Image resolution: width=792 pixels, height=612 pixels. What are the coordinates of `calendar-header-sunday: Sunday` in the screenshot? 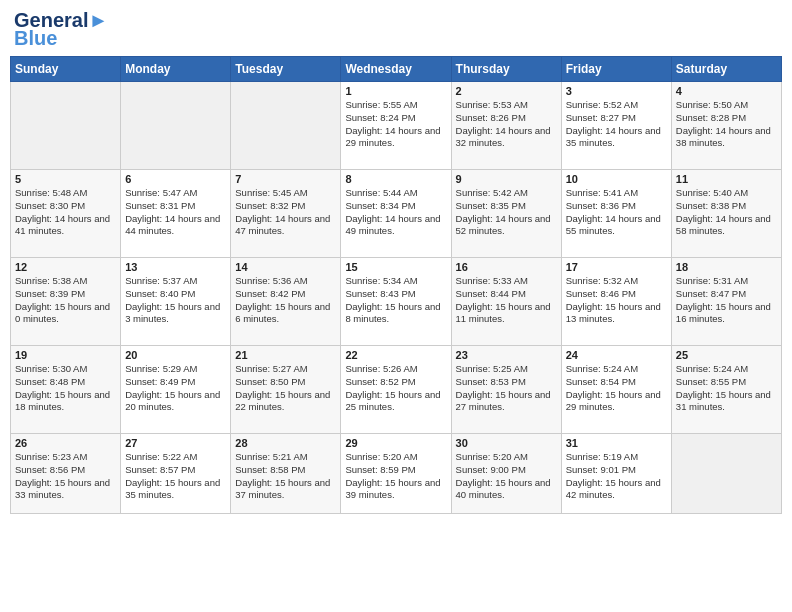 It's located at (66, 70).